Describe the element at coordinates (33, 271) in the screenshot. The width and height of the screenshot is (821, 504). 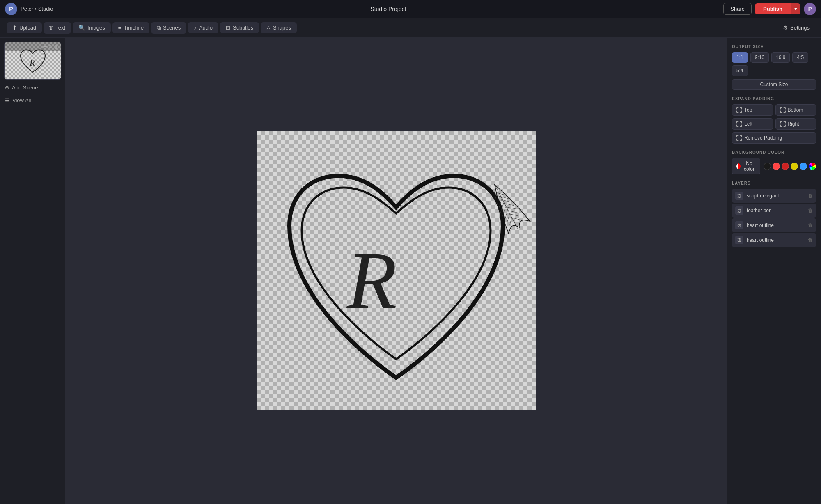
I see `left-sidebar: ☰ ⧉ 🗑 R ⊕ Add Scene ☰ View All` at that location.